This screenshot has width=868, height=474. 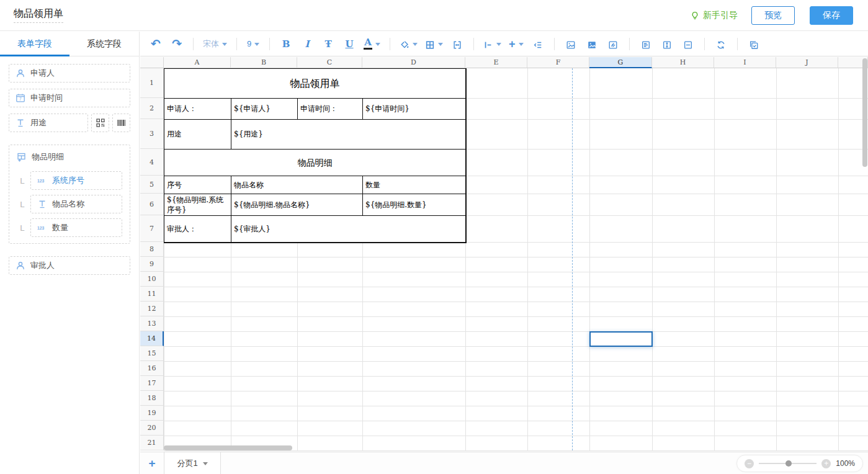 I want to click on field-item-审批人: 审批人, so click(x=69, y=266).